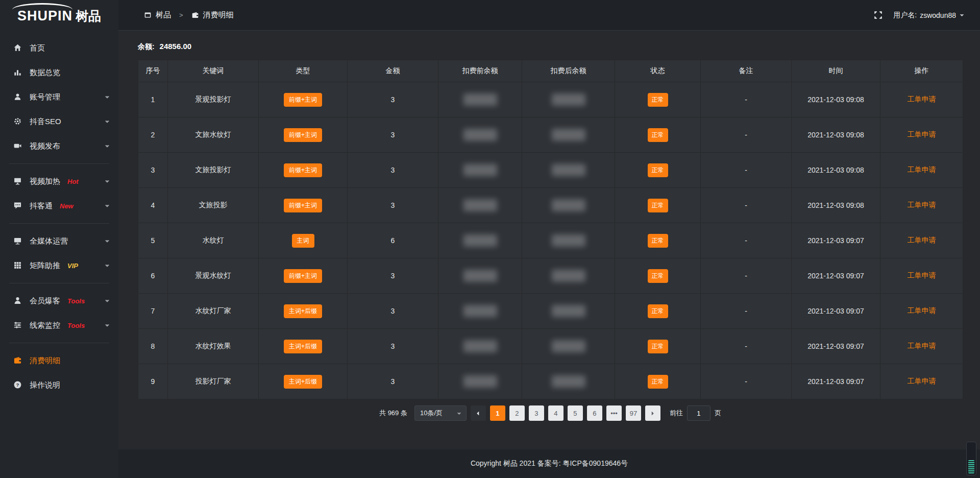 The height and width of the screenshot is (478, 980). I want to click on sidebar-item-home: 首页, so click(59, 48).